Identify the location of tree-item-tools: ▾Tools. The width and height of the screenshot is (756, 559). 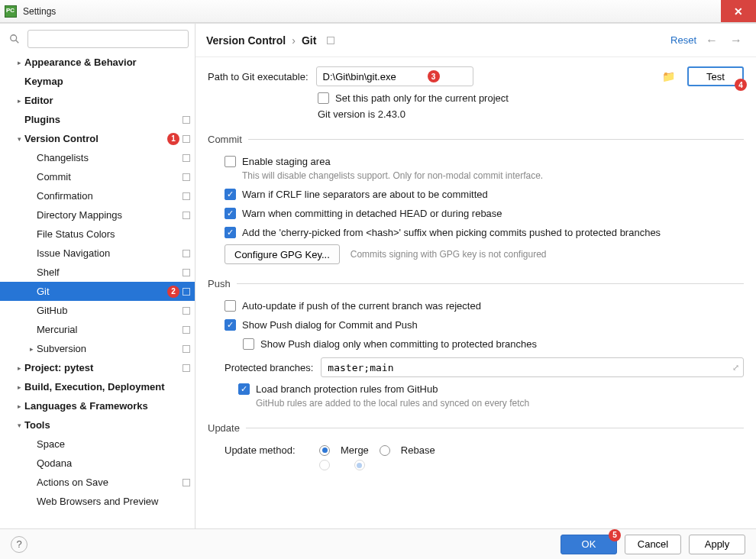
(98, 425).